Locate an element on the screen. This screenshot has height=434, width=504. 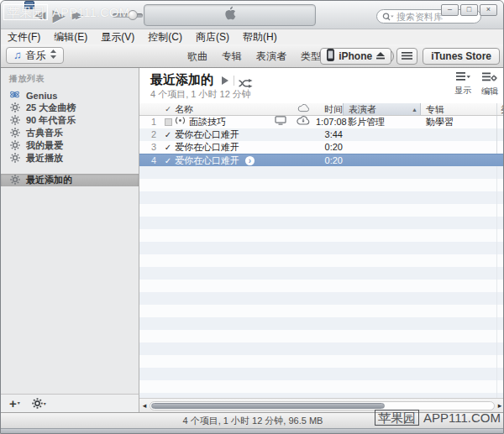
menu-item: 编辑(E) is located at coordinates (71, 37).